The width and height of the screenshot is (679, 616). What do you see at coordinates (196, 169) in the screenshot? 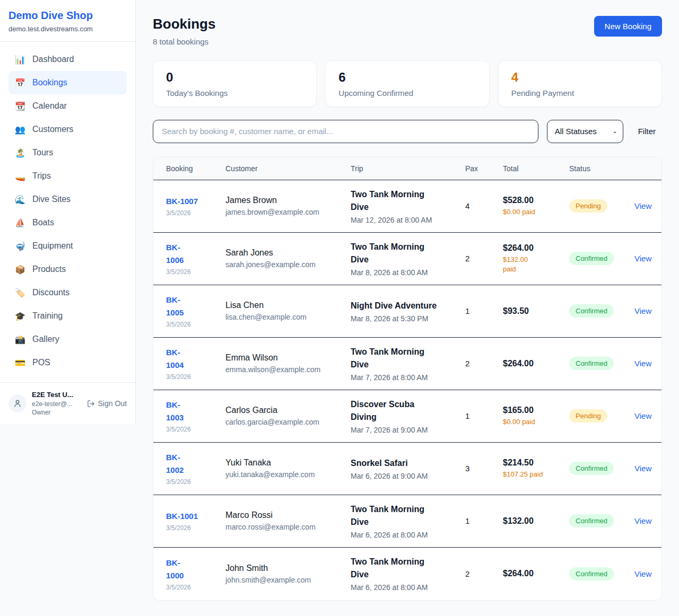
I see `column-header-booking: Booking` at bounding box center [196, 169].